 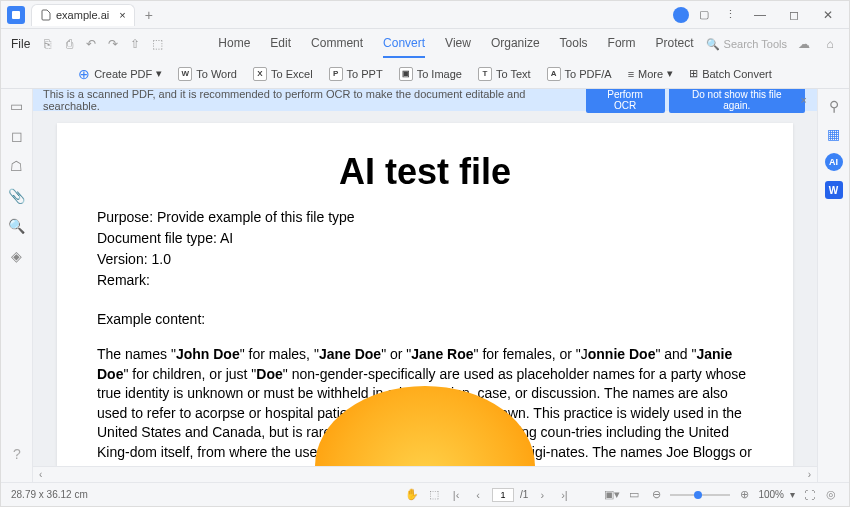 I want to click on cloud-icon: ☁, so click(x=804, y=44).